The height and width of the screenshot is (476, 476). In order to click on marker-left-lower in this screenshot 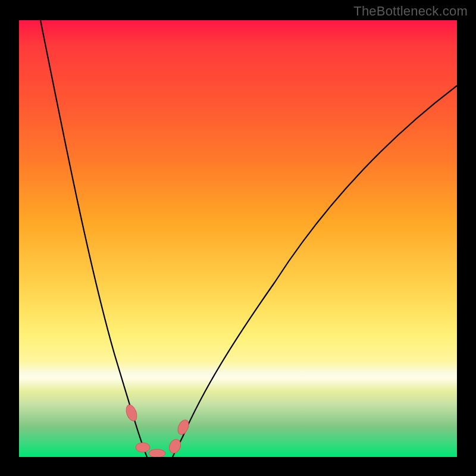, I will do `click(143, 447)`.